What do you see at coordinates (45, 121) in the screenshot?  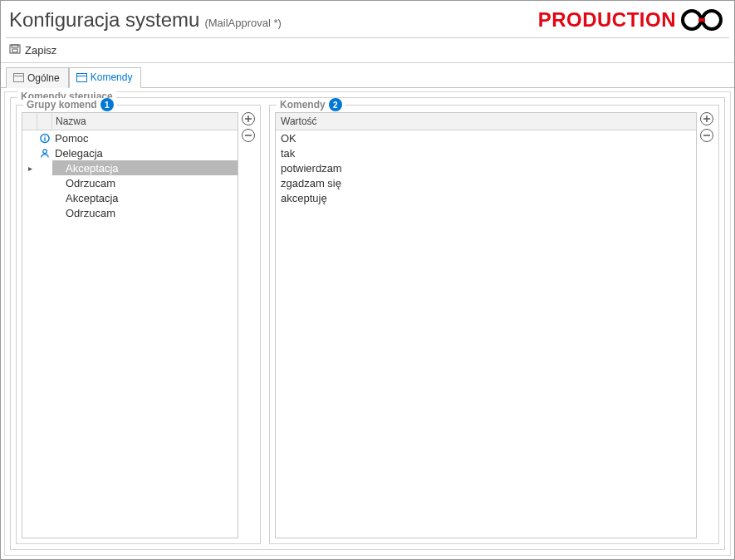 I see `header-col-icon` at bounding box center [45, 121].